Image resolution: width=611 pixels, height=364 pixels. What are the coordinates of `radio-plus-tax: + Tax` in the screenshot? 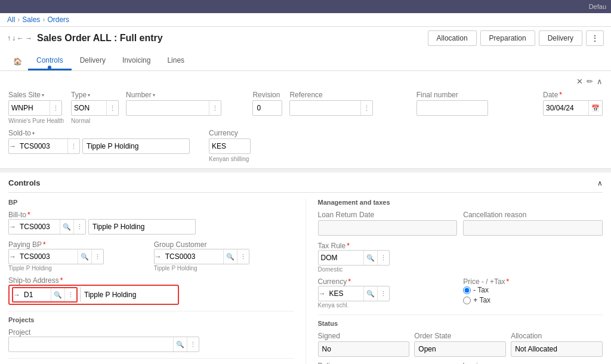 It's located at (533, 300).